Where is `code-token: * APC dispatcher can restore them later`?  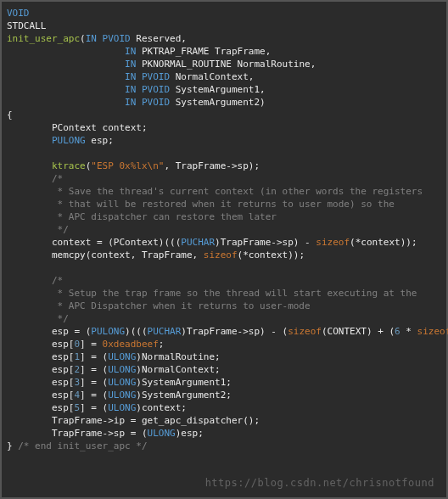
code-token: * APC dispatcher can restore them later is located at coordinates (142, 217).